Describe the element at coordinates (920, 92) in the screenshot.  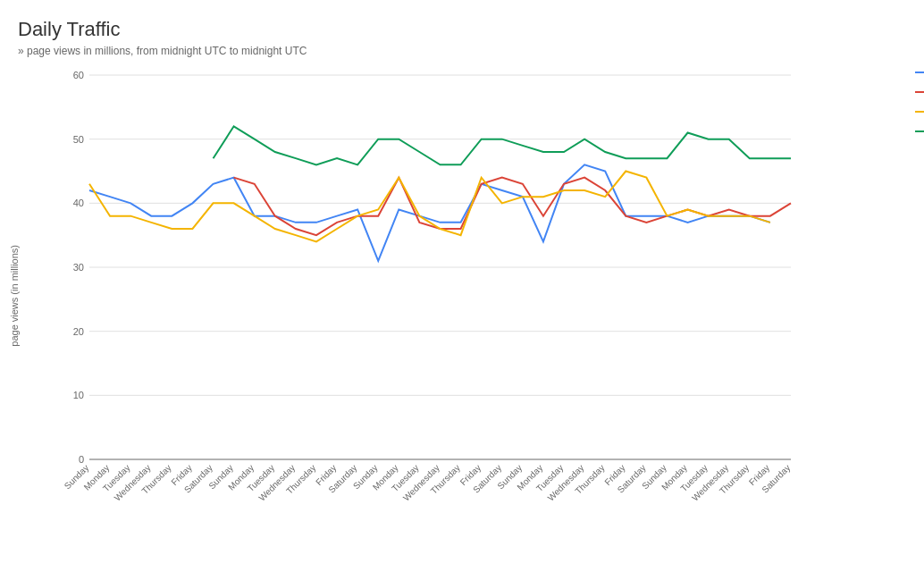
I see `legend-item-february: February` at that location.